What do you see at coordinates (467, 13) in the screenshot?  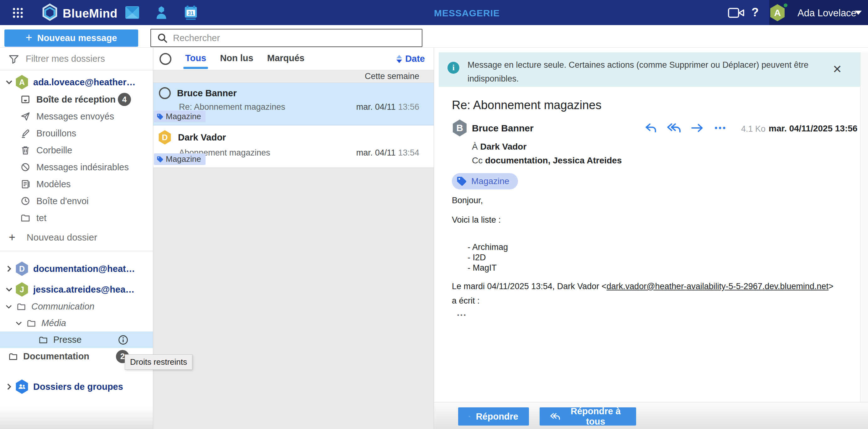 I see `app-section-title: MESSAGERIE` at bounding box center [467, 13].